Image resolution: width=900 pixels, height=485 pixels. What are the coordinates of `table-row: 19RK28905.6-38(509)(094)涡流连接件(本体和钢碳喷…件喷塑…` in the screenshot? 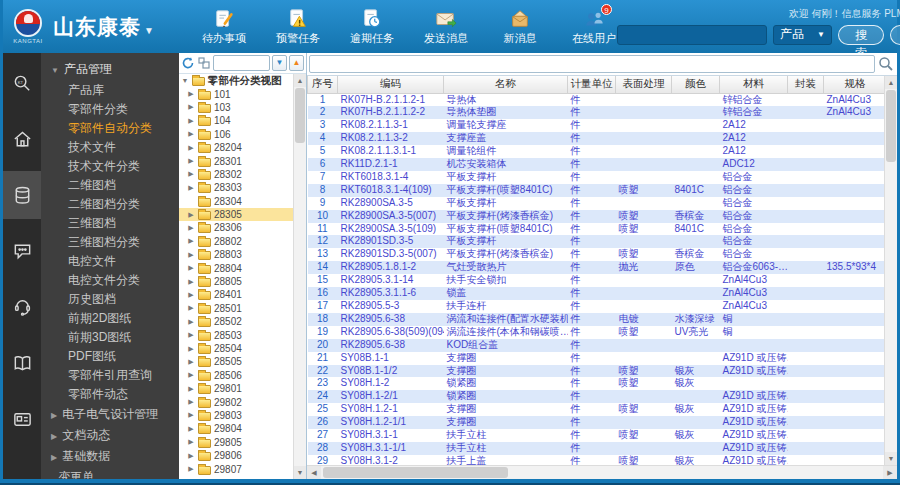 It's located at (598, 332).